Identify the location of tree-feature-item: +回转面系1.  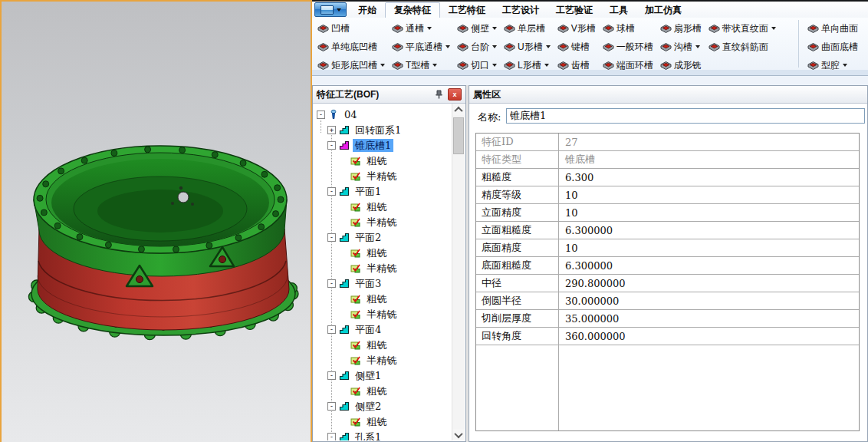
(383, 130).